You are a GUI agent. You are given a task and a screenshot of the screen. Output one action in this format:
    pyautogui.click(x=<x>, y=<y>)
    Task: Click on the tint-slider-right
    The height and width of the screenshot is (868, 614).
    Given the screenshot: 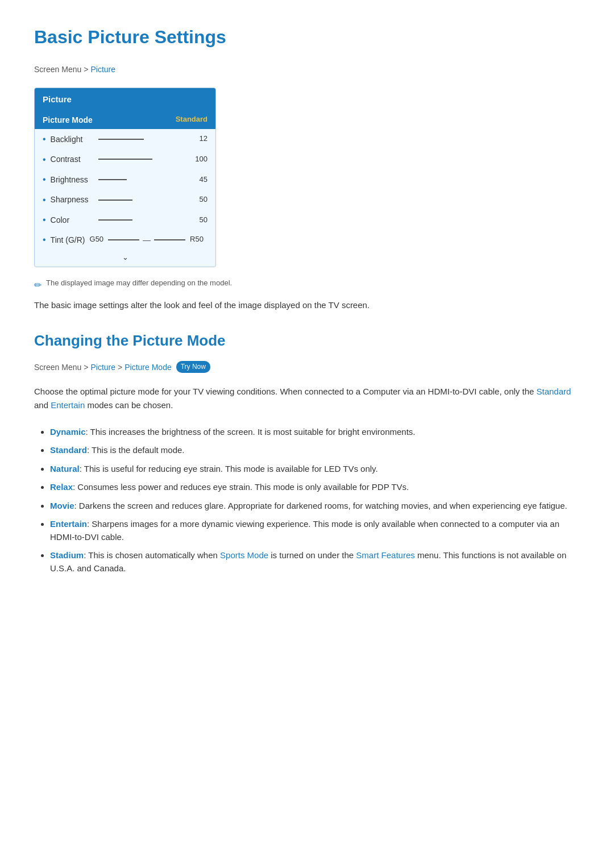 What is the action you would take?
    pyautogui.click(x=169, y=240)
    